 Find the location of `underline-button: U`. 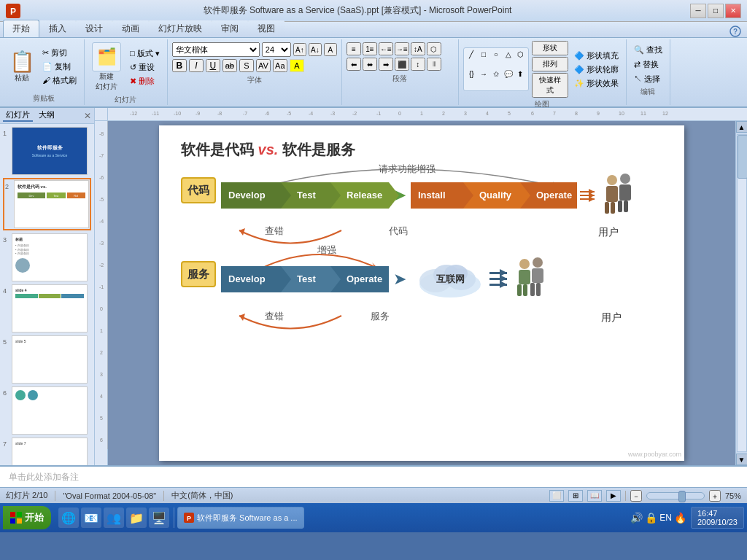

underline-button: U is located at coordinates (213, 66).